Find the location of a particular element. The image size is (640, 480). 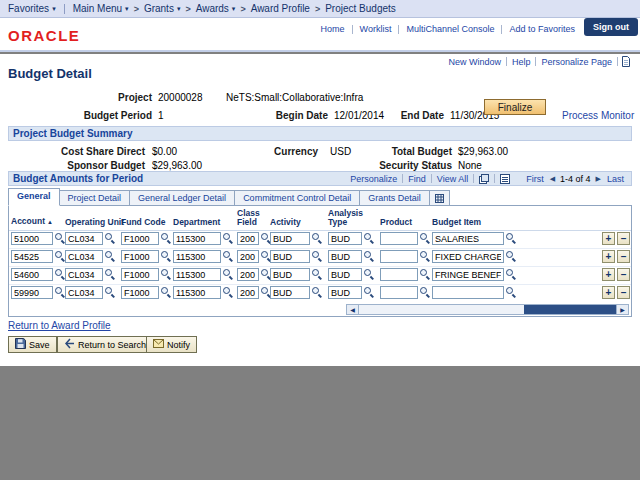

tab-commitment-control-detail: Commitment Control Detail is located at coordinates (298, 198).